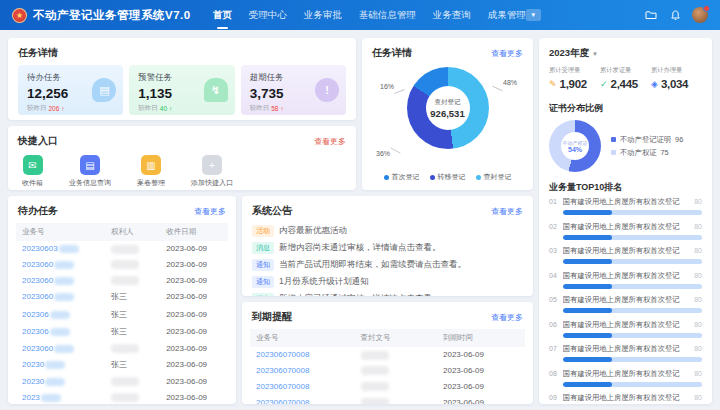 This screenshot has width=720, height=410. I want to click on announcement-item: 消息 新增内容尚未通过审核，详情请点击查看。, so click(388, 248).